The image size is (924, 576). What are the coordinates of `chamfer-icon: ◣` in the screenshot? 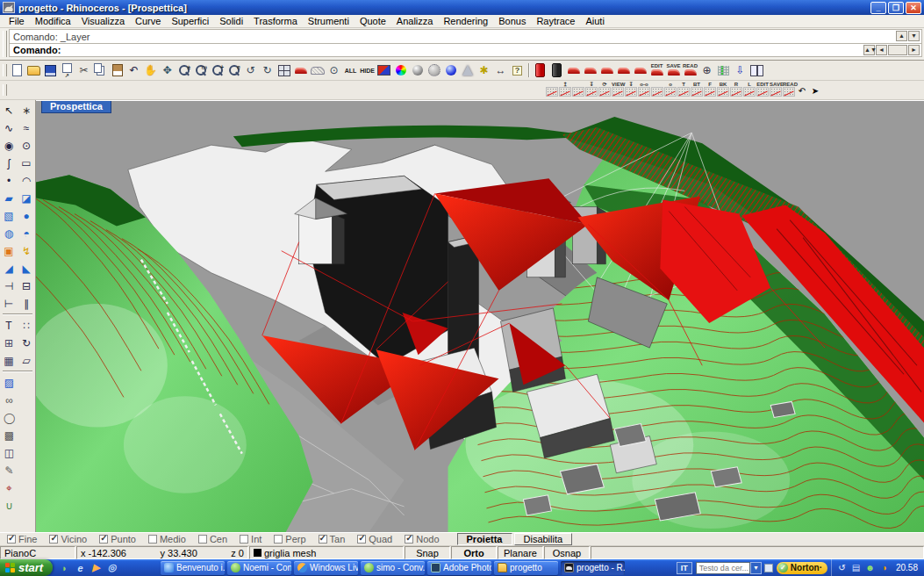 It's located at (26, 269).